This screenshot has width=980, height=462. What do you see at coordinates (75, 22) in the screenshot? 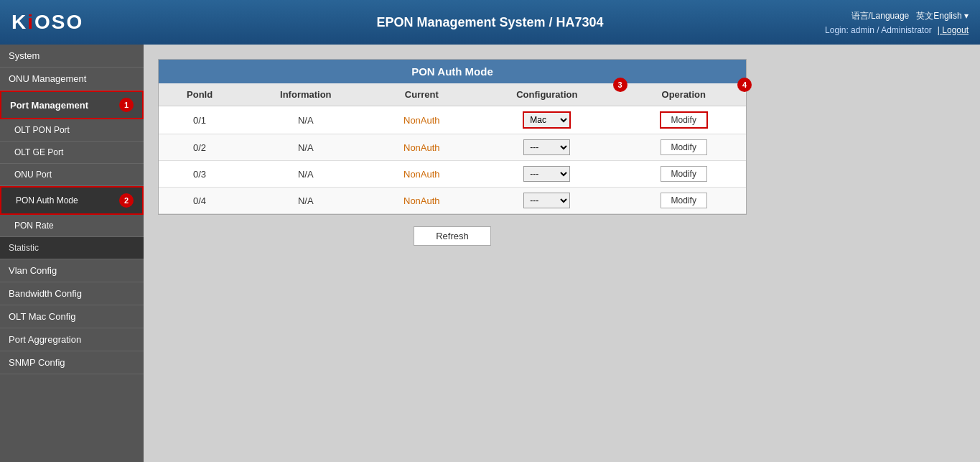
I see `logo-o2: O` at bounding box center [75, 22].